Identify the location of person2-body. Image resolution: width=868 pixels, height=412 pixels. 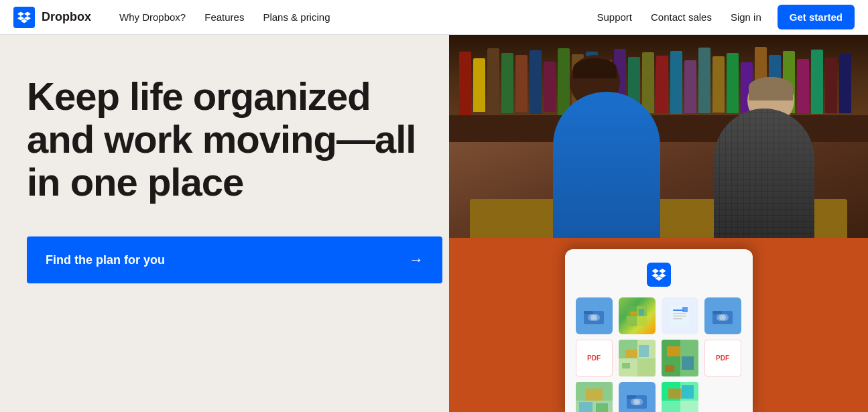
(764, 174).